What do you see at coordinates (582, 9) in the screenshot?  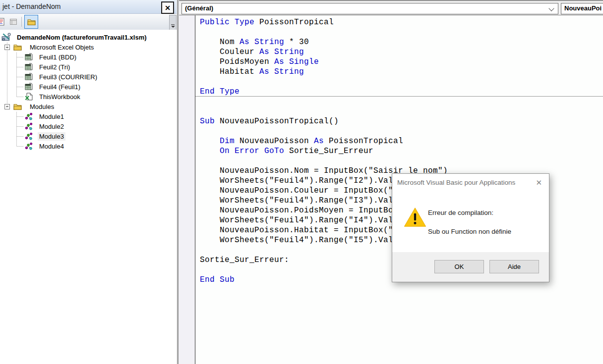 I see `procedure-dropdown: NouveauPoi` at bounding box center [582, 9].